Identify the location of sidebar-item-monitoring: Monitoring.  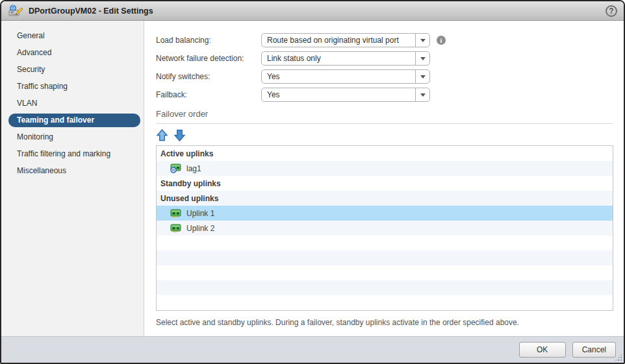
(70, 137).